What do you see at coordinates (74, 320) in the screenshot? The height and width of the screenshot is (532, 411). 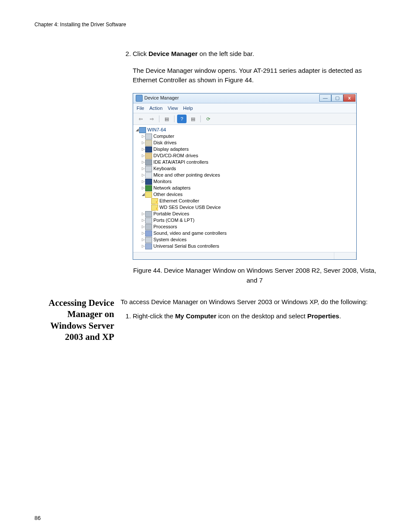 I see `section-heading: Accessing Device Manager on Windows Serv…` at bounding box center [74, 320].